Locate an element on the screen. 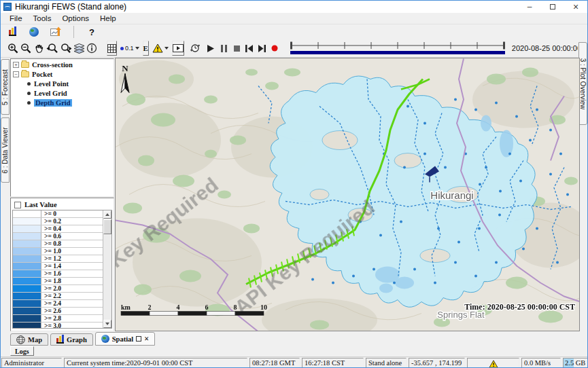 The height and width of the screenshot is (368, 588). legend-class-label: >= 2.0 is located at coordinates (72, 289).